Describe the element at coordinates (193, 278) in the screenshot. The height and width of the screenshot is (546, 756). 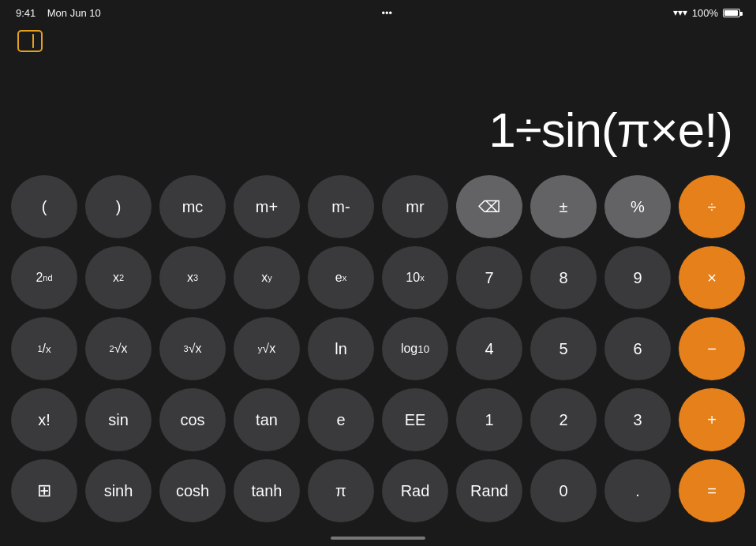
I see `x-cubed-button: x3` at that location.